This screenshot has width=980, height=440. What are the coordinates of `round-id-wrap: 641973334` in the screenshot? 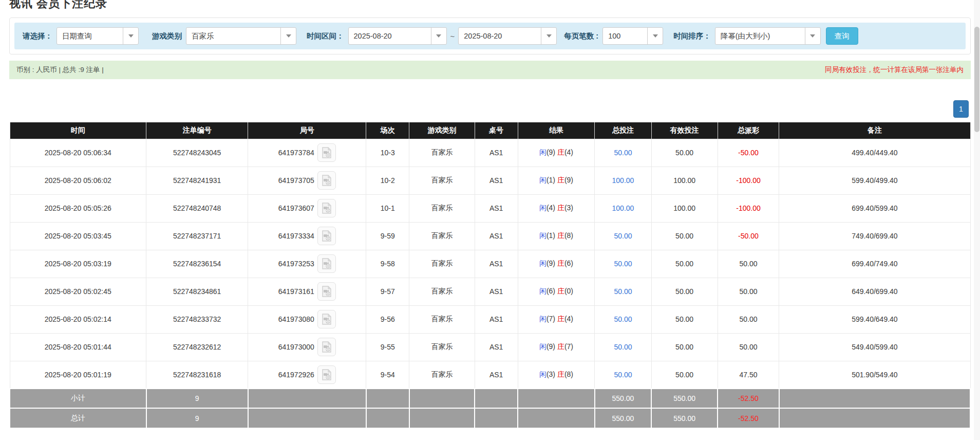 It's located at (307, 236).